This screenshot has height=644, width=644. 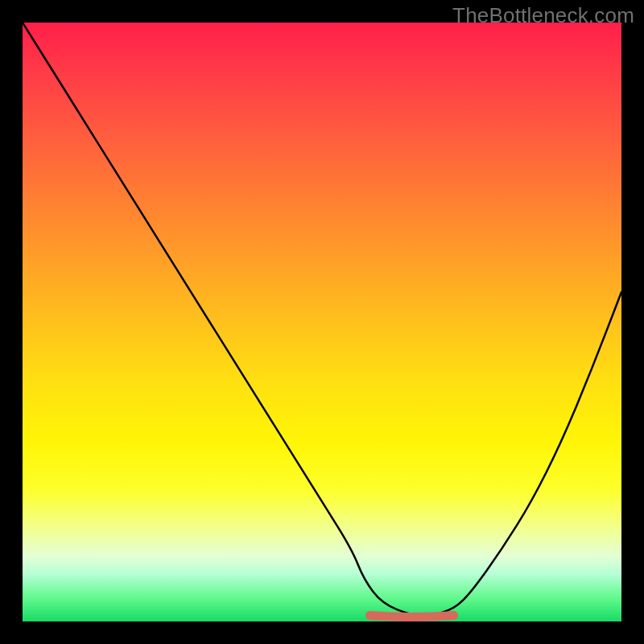 What do you see at coordinates (543, 16) in the screenshot?
I see `watermark-text: TheBottleneck.com` at bounding box center [543, 16].